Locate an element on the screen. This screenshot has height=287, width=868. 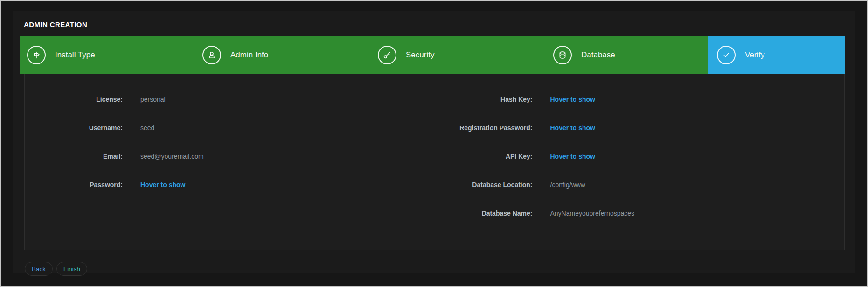
finish-button: Finish is located at coordinates (72, 269).